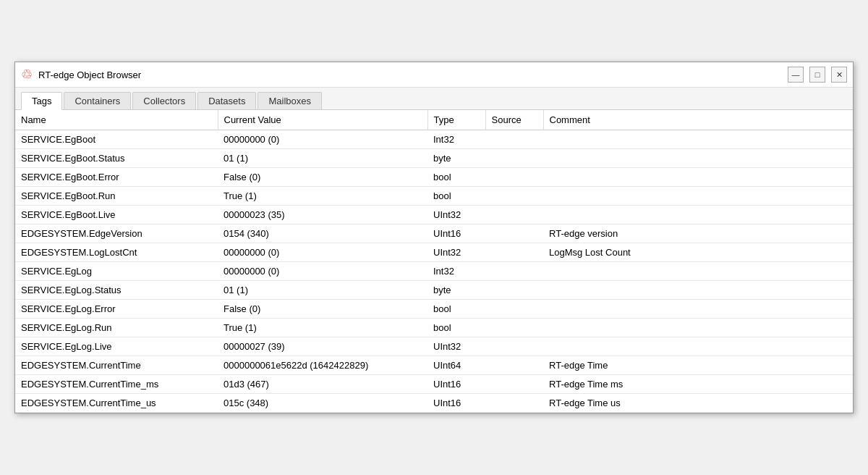 This screenshot has width=868, height=475. I want to click on cell-comment: RT-edge Time ms, so click(698, 384).